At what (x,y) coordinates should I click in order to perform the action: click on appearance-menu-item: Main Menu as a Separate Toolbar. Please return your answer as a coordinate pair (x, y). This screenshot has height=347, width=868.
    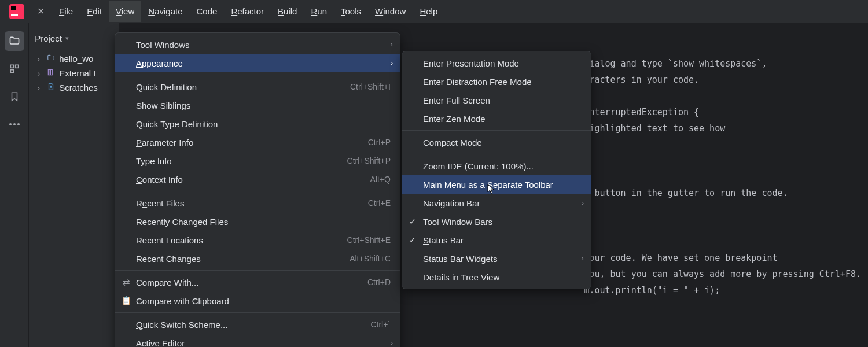
    Looking at the image, I should click on (496, 184).